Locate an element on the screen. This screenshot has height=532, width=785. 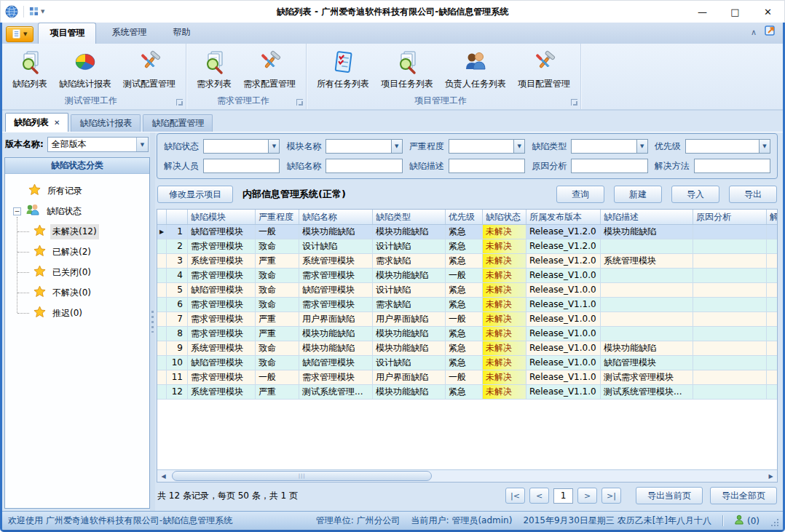
table-row: 12系统管理模块严重测试系统管理...模块功能缺陷紧急未解决Release_V1… is located at coordinates (468, 392).